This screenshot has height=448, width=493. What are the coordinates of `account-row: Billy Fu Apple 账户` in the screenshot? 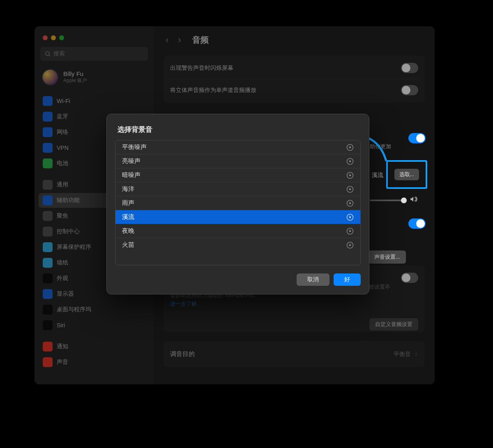 It's located at (94, 79).